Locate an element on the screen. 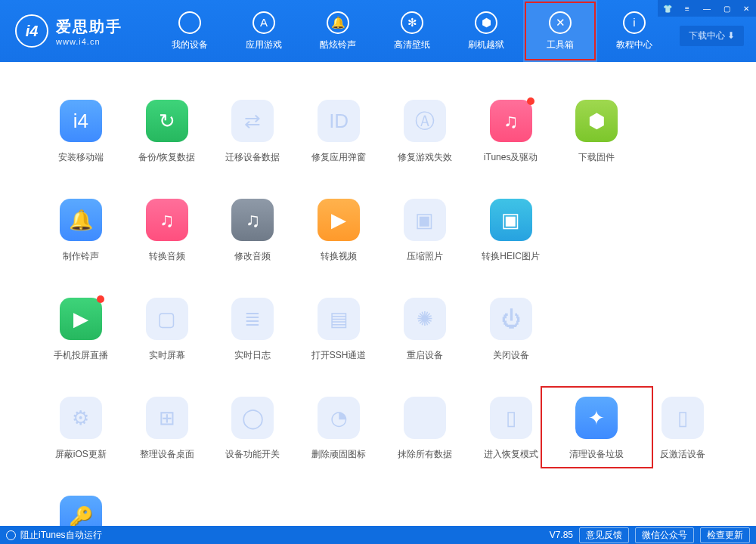 This screenshot has height=544, width=756. tool-item: ▶ 手机投屏直播 is located at coordinates (81, 329).